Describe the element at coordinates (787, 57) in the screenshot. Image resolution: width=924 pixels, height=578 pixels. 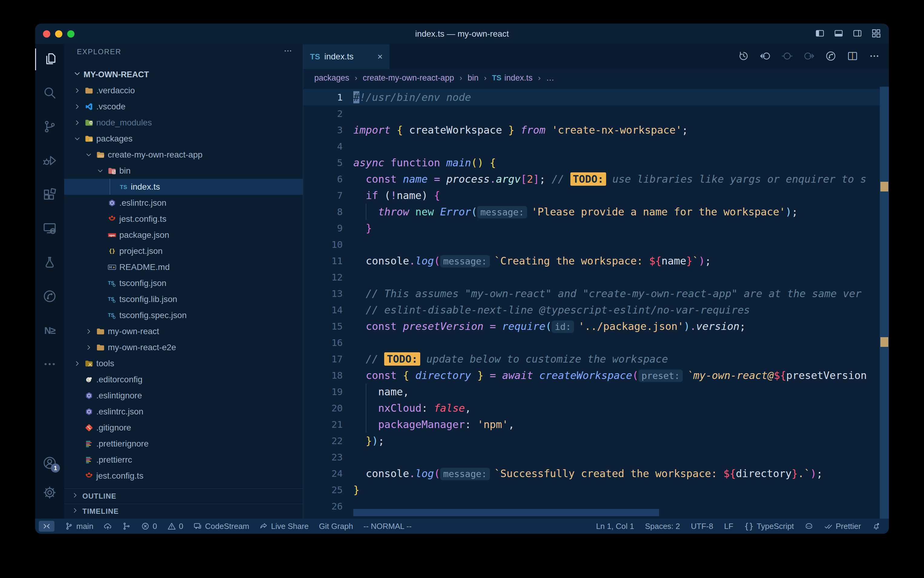
I see `dash-circle-icon` at that location.